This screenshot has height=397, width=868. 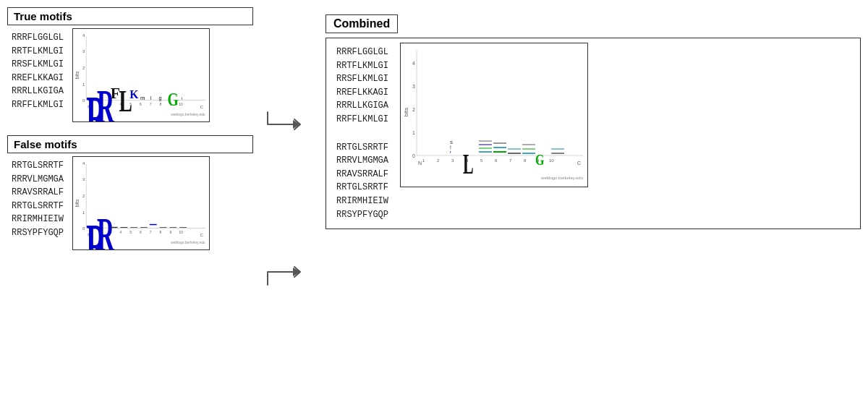 What do you see at coordinates (38, 91) in the screenshot?
I see `list-item: RRRLLKGIGA` at bounding box center [38, 91].